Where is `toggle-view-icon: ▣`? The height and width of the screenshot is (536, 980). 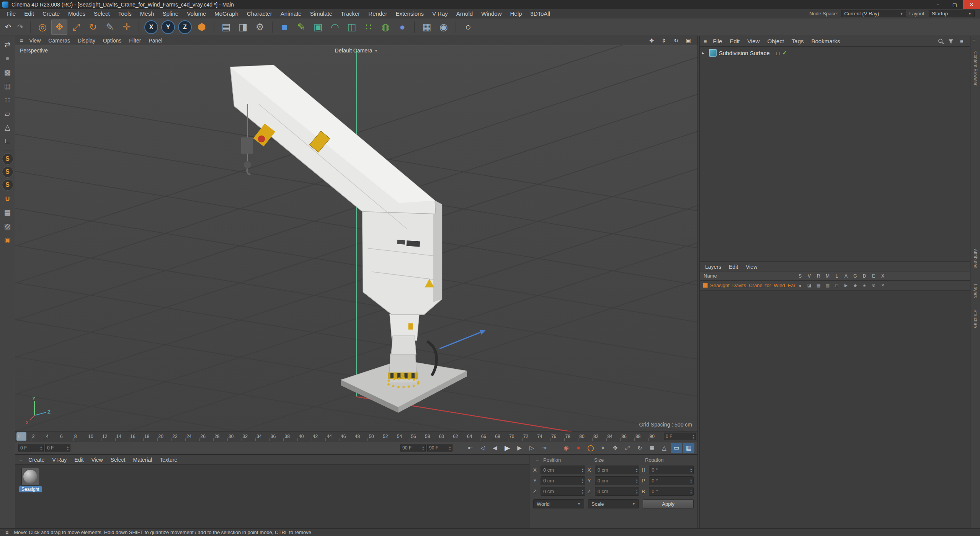 toggle-view-icon: ▣ is located at coordinates (688, 41).